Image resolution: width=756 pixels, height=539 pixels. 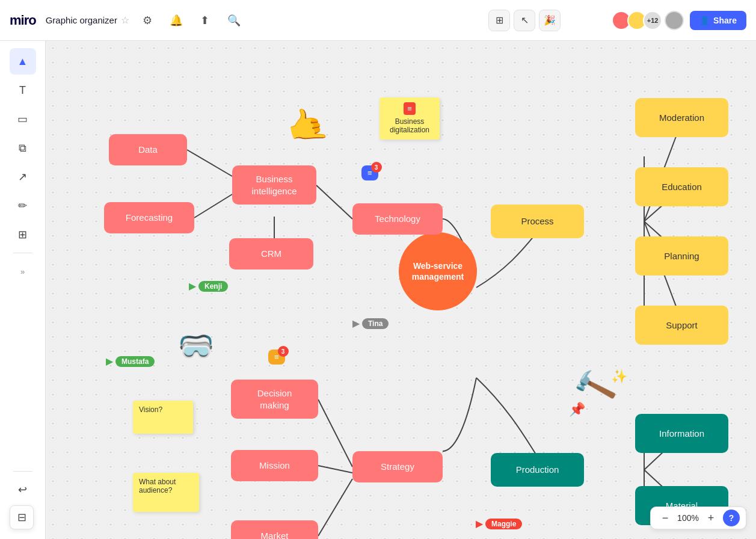 What do you see at coordinates (679, 20) in the screenshot?
I see `top-right-area: +12 👤 Share` at bounding box center [679, 20].